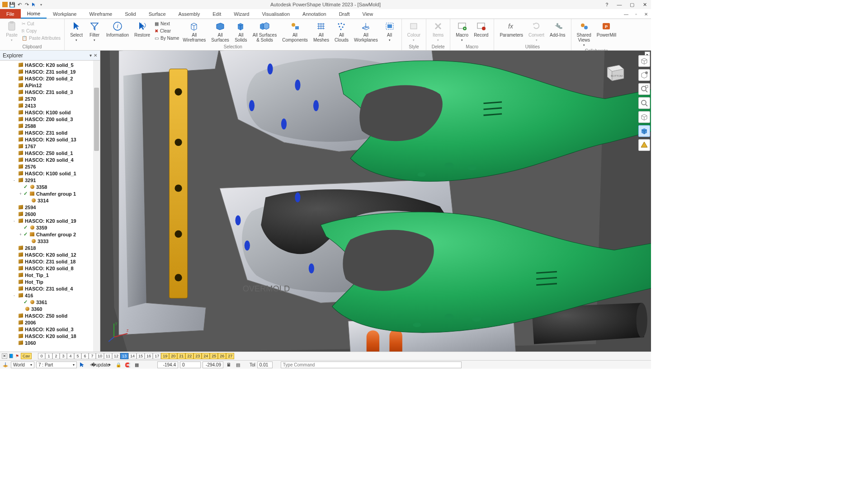  What do you see at coordinates (51, 85) in the screenshot?
I see `tree-item: APin12` at bounding box center [51, 85].